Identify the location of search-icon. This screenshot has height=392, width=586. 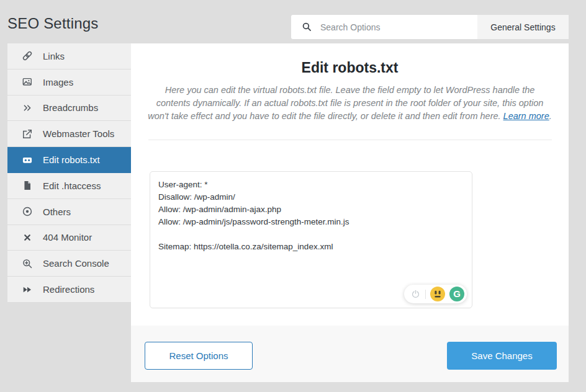
(307, 27).